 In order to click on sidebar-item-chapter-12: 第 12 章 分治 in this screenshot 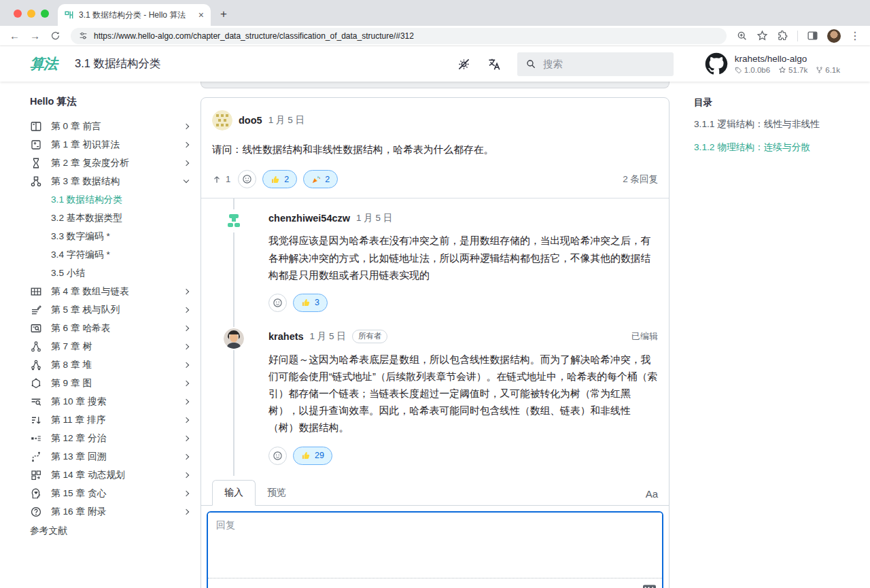, I will do `click(111, 438)`.